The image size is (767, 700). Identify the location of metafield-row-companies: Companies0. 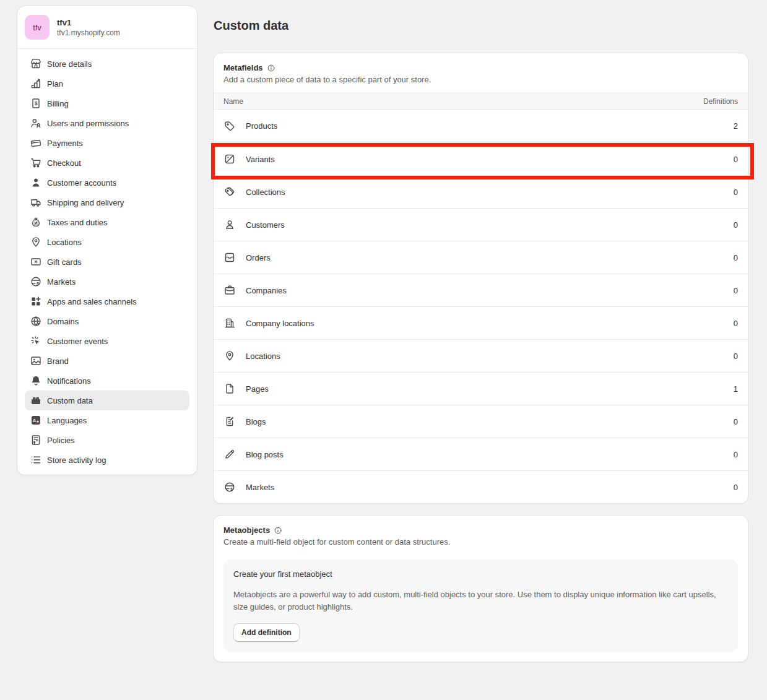
(480, 290).